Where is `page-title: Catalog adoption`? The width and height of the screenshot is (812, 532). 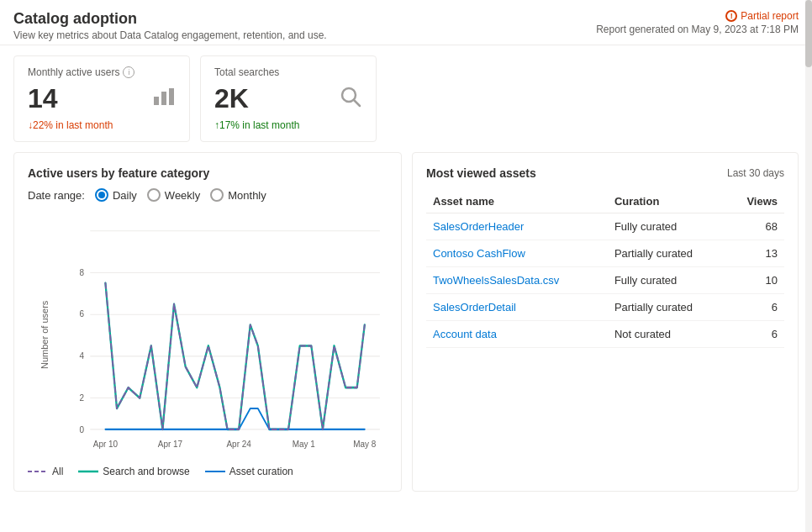
page-title: Catalog adoption is located at coordinates (170, 18).